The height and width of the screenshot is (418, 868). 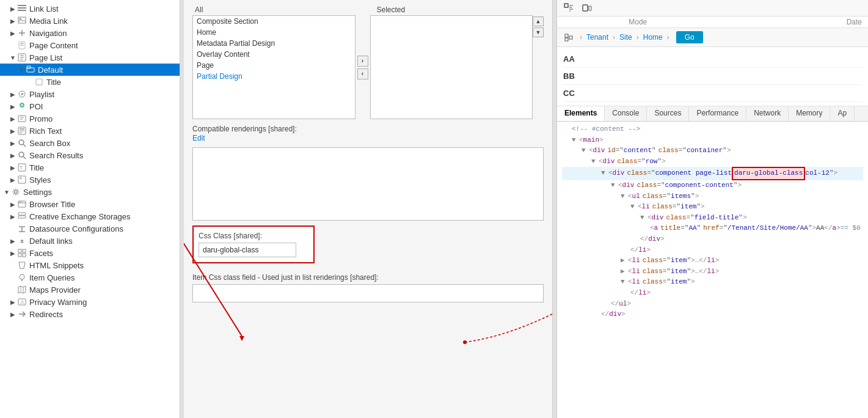 I want to click on sidebar-label: Page List, so click(x=46, y=57).